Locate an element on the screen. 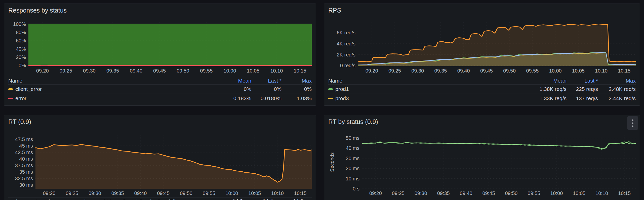 The width and height of the screenshot is (644, 200). panel-title: RPS is located at coordinates (335, 10).